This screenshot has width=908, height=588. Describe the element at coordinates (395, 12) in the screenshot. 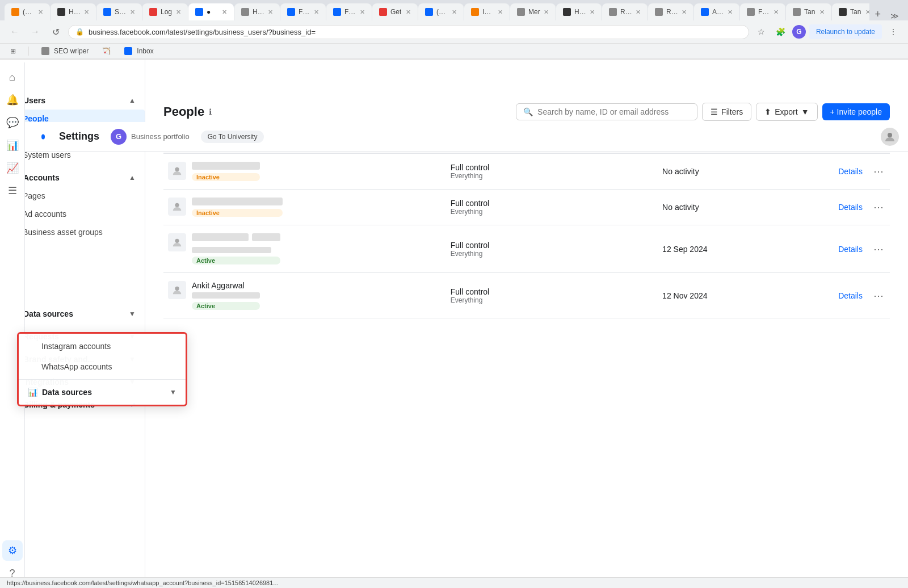

I see `browser-tab-t9: Get ✕` at that location.